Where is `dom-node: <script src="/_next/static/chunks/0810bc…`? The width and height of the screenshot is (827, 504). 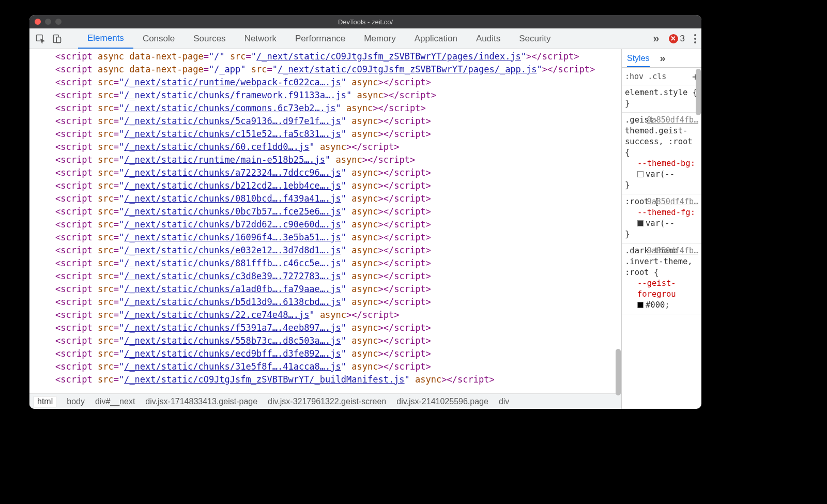 dom-node: <script src="/_next/static/chunks/0810bc… is located at coordinates (338, 198).